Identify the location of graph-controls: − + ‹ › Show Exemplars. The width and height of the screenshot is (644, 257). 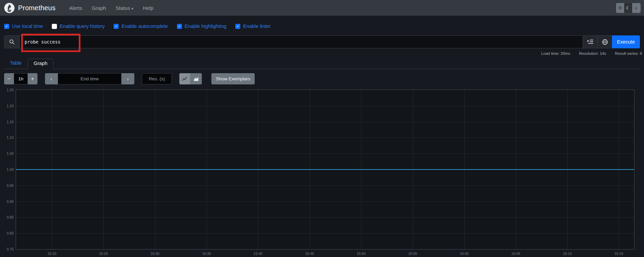
(322, 79).